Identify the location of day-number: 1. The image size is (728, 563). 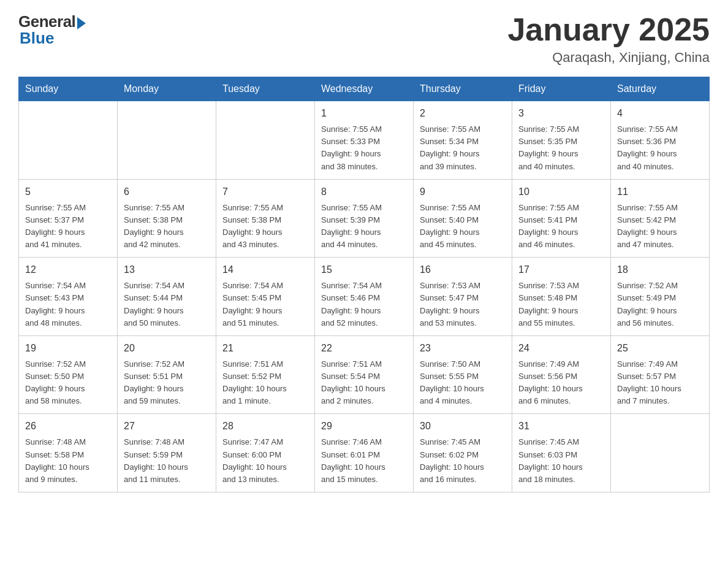
(364, 113).